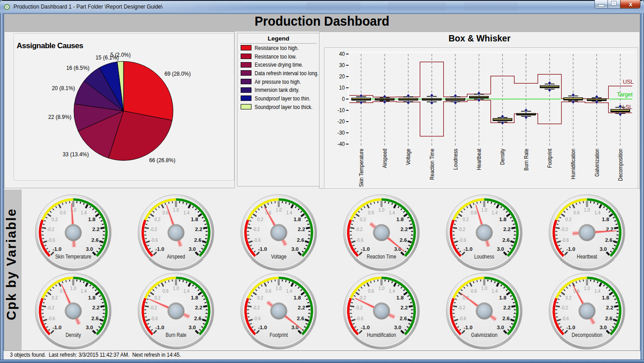 This screenshot has height=363, width=644. I want to click on svg-text: USL, so click(628, 82).